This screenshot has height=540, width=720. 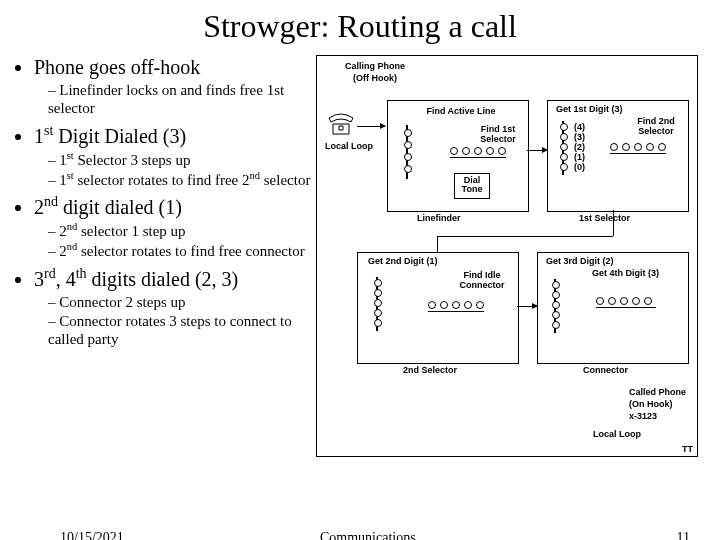 What do you see at coordinates (626, 274) in the screenshot?
I see `get-4th-digit-label: Get 4th Digit (3)` at bounding box center [626, 274].